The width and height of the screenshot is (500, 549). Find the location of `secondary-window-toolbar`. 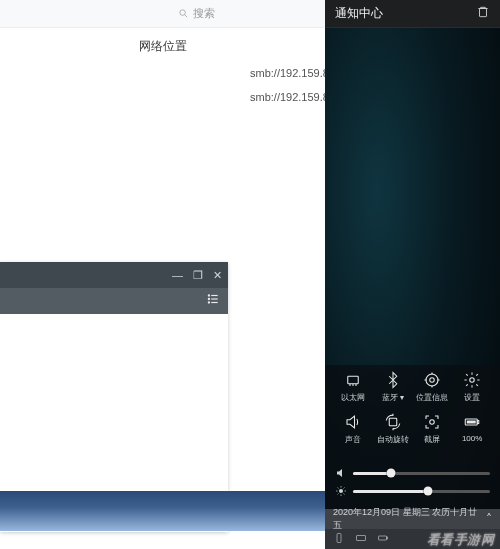

secondary-window-toolbar is located at coordinates (114, 301).